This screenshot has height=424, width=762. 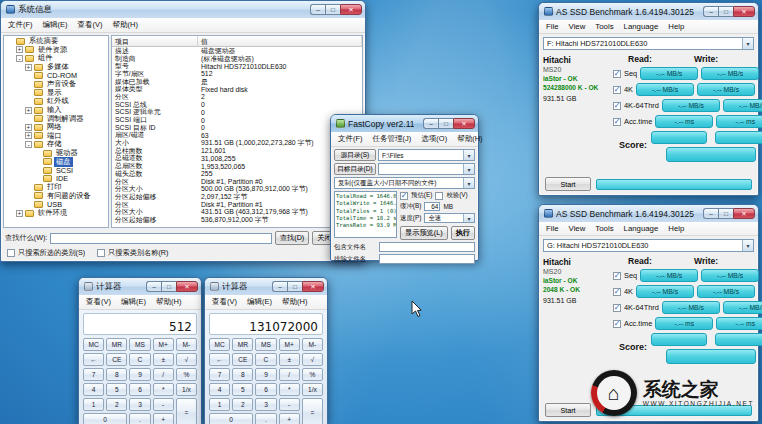 What do you see at coordinates (292, 238) in the screenshot?
I see `find-button: 查找(D)` at bounding box center [292, 238].